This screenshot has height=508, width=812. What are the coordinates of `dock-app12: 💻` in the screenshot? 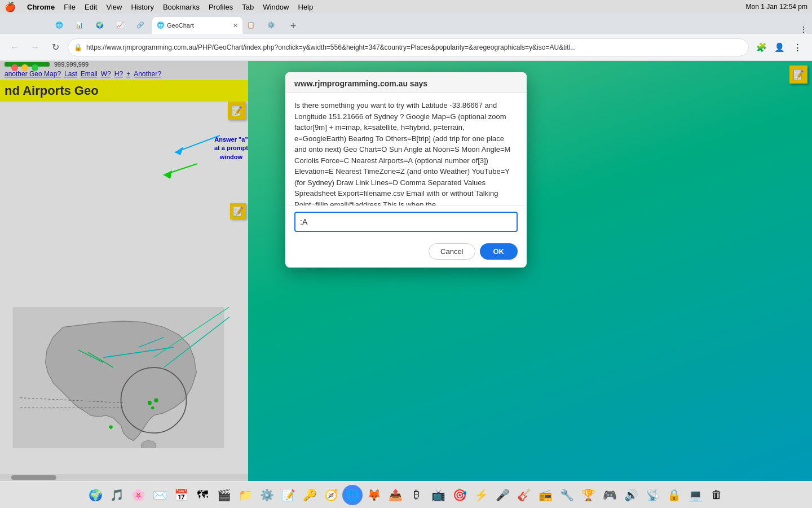 It's located at (695, 495).